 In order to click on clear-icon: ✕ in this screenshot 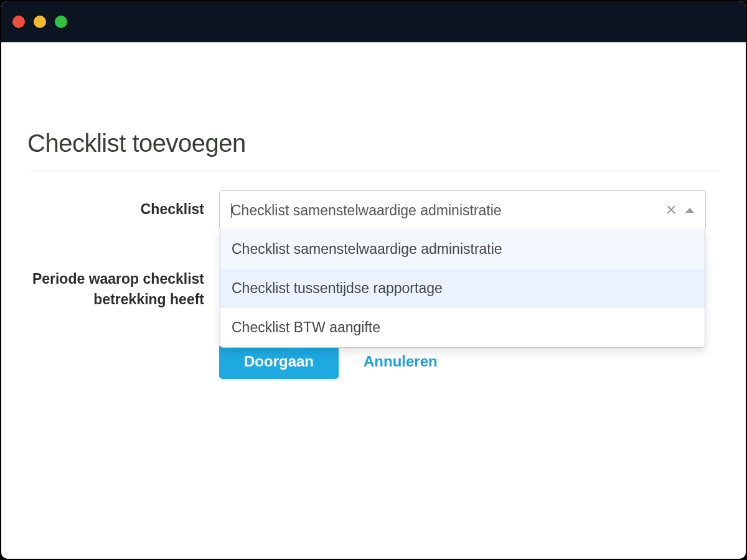, I will do `click(671, 210)`.